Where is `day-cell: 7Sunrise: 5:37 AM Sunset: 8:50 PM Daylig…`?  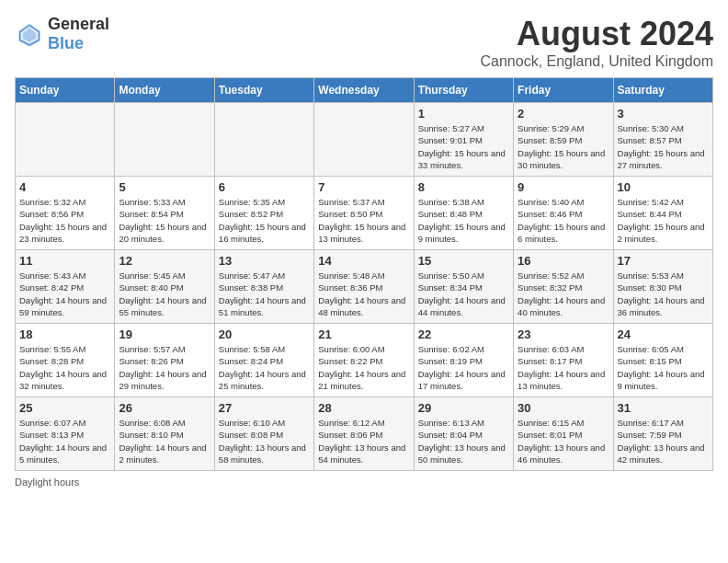
day-cell: 7Sunrise: 5:37 AM Sunset: 8:50 PM Daylig… is located at coordinates (364, 213).